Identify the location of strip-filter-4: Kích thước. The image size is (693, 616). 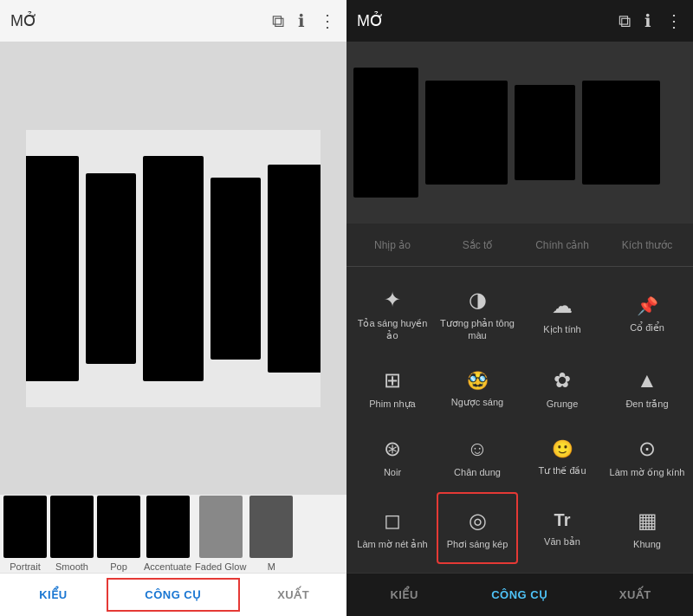
(647, 245).